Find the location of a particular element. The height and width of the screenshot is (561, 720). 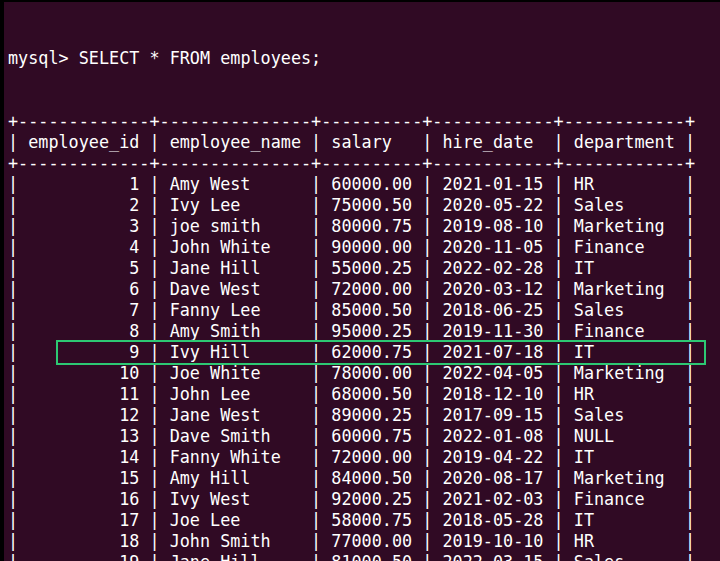

window-edge-left is located at coordinates (2, 280).